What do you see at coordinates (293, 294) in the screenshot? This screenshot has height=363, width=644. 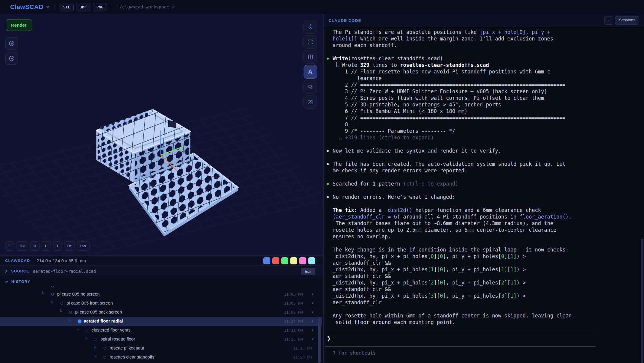 I see `history-item-time: 11:05 PM` at bounding box center [293, 294].